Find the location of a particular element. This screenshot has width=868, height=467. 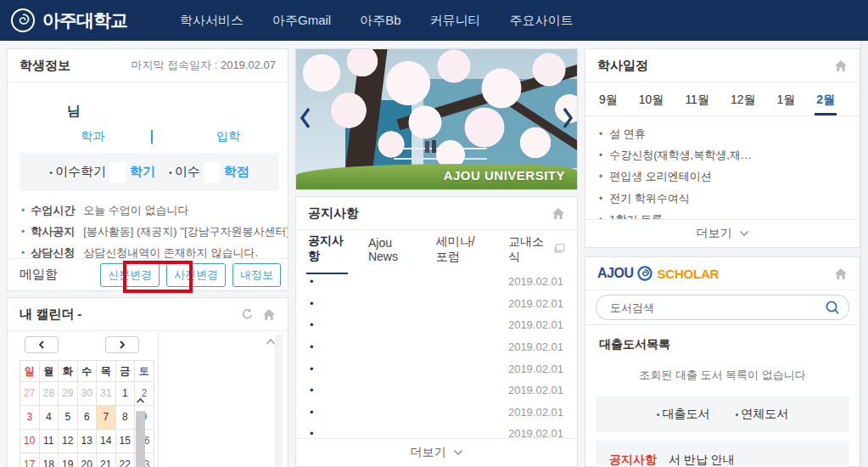

calendar-day: 11 is located at coordinates (49, 442).